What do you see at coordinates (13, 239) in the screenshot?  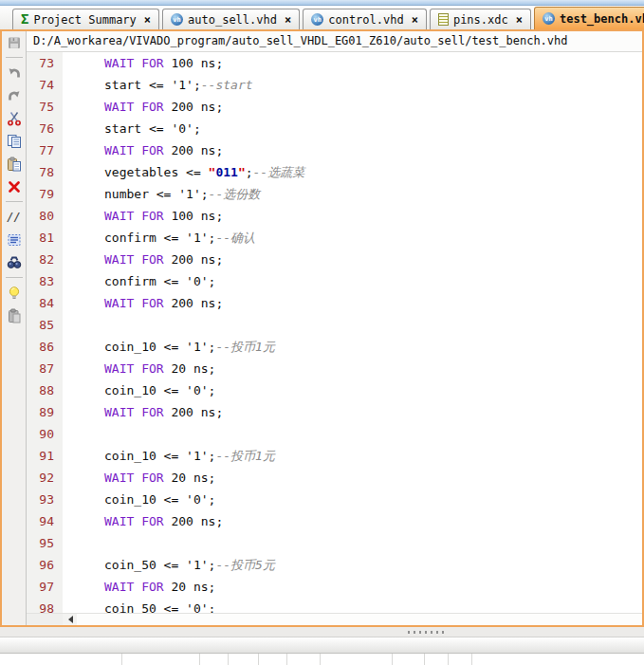 I see `format-block-icon` at bounding box center [13, 239].